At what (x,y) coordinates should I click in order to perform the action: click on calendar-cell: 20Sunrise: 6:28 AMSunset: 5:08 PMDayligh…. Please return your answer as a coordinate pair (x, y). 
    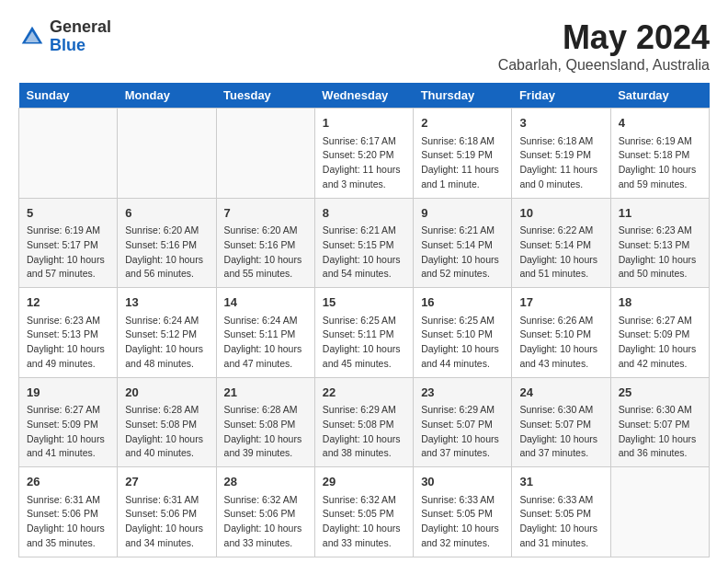
    Looking at the image, I should click on (167, 422).